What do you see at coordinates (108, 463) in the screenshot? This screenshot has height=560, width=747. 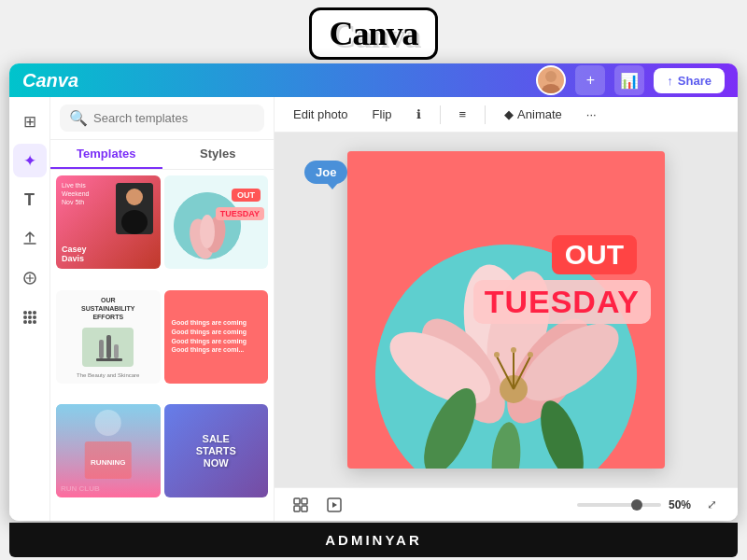 I see `svg-text: RUNNING` at bounding box center [108, 463].